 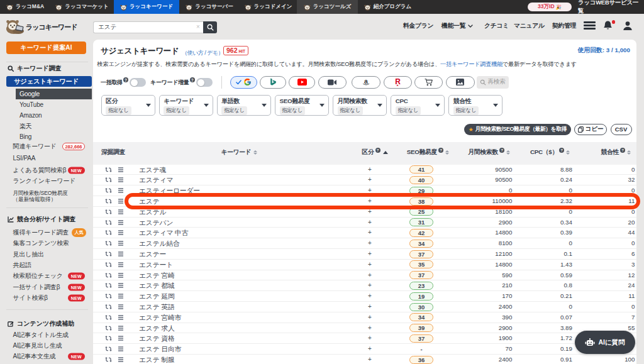 I want to click on sidebar-item: AI記事タイトル生成, so click(x=46, y=336).